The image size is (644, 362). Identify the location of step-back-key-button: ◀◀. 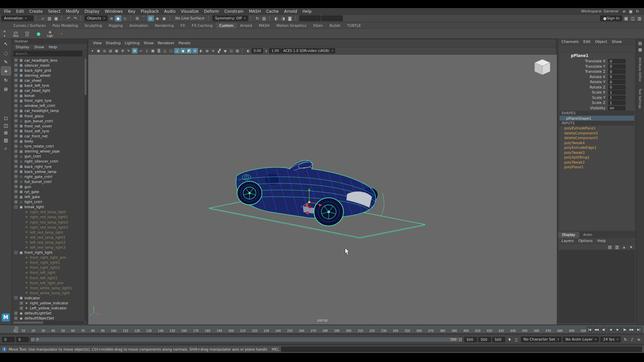
(596, 329).